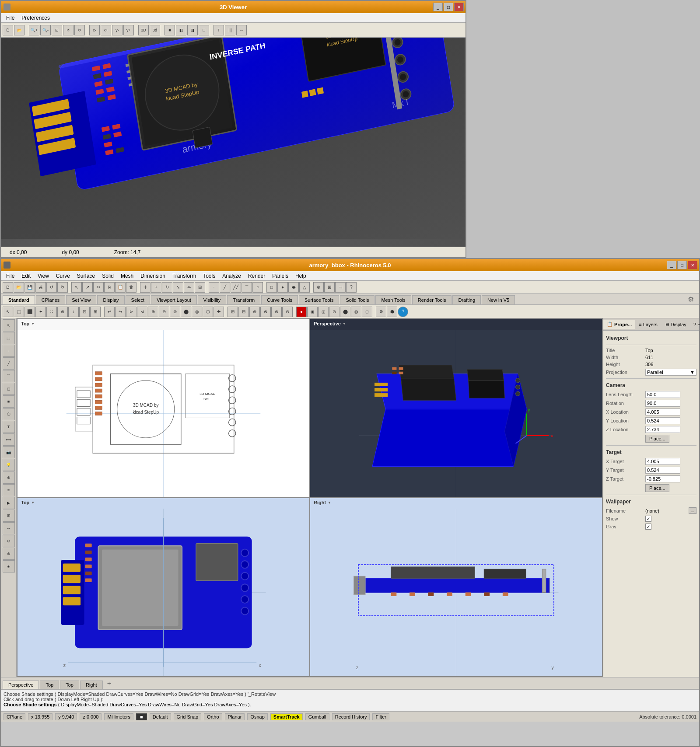 The width and height of the screenshot is (700, 747). I want to click on rhino-menu-edit: Edit, so click(26, 276).